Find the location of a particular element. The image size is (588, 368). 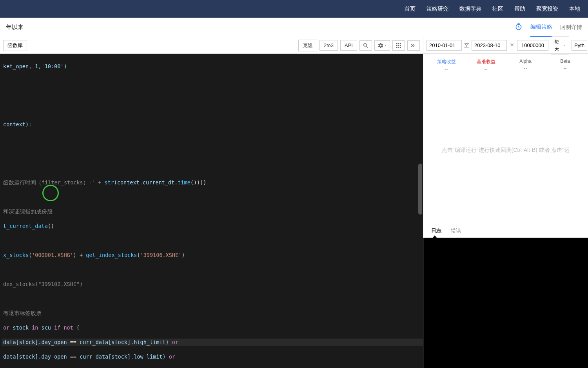

metric-benchmark-return: 基准收益-- is located at coordinates (486, 65).